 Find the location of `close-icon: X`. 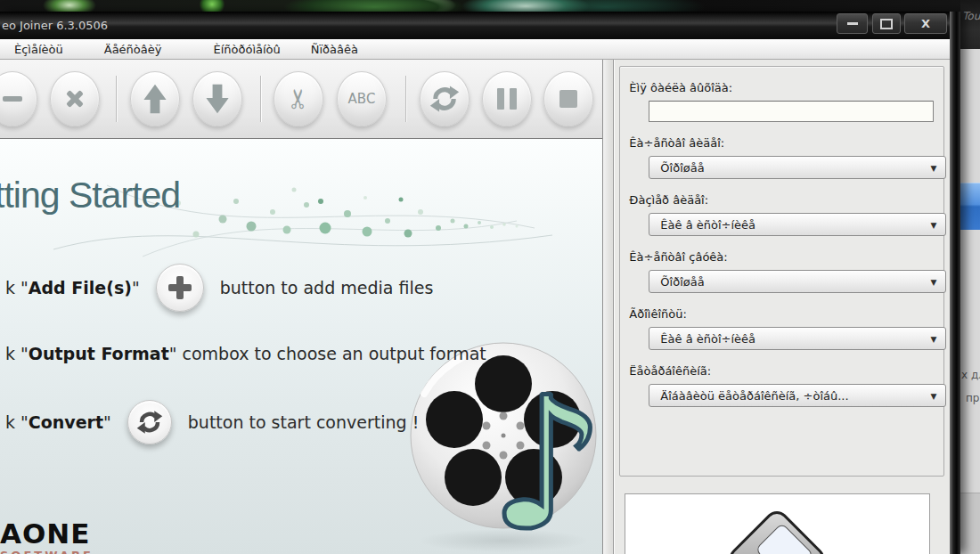

close-icon: X is located at coordinates (926, 23).